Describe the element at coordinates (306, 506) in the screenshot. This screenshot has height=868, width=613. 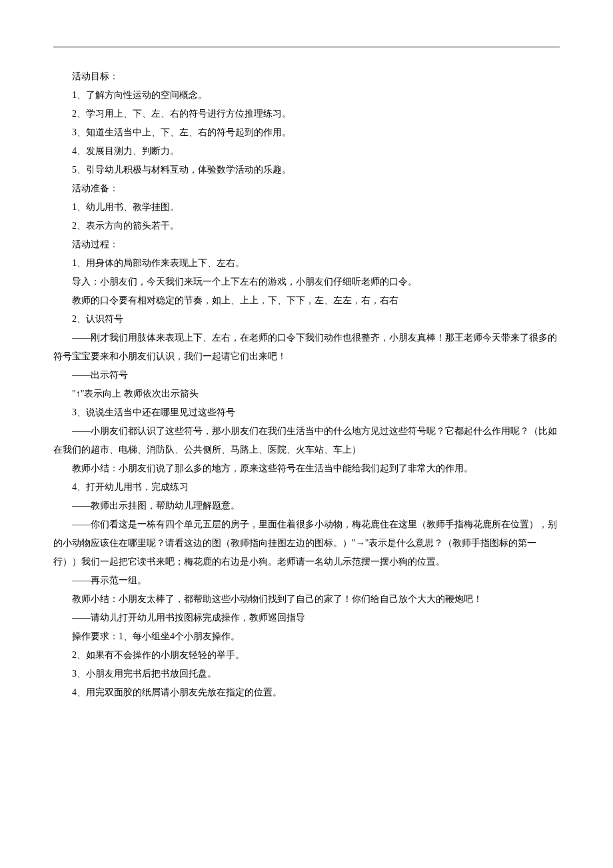
I see `text-line: ——教师出示挂图，帮助幼儿理解题意。` at that location.